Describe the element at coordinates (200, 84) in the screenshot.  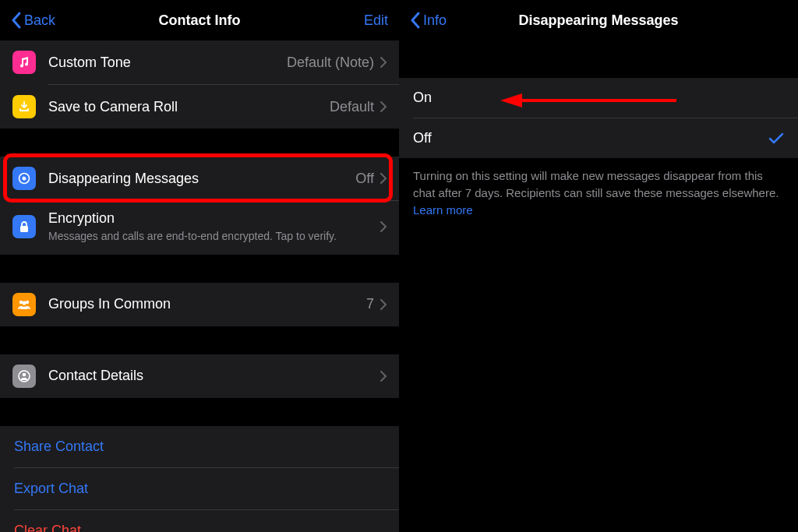
I see `section-media: Custom Tone Default (Note) Save to Camer…` at that location.